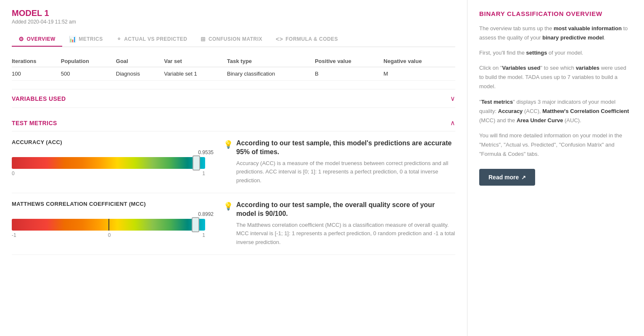 The height and width of the screenshot is (336, 644). I want to click on cell-population: 500, so click(88, 74).